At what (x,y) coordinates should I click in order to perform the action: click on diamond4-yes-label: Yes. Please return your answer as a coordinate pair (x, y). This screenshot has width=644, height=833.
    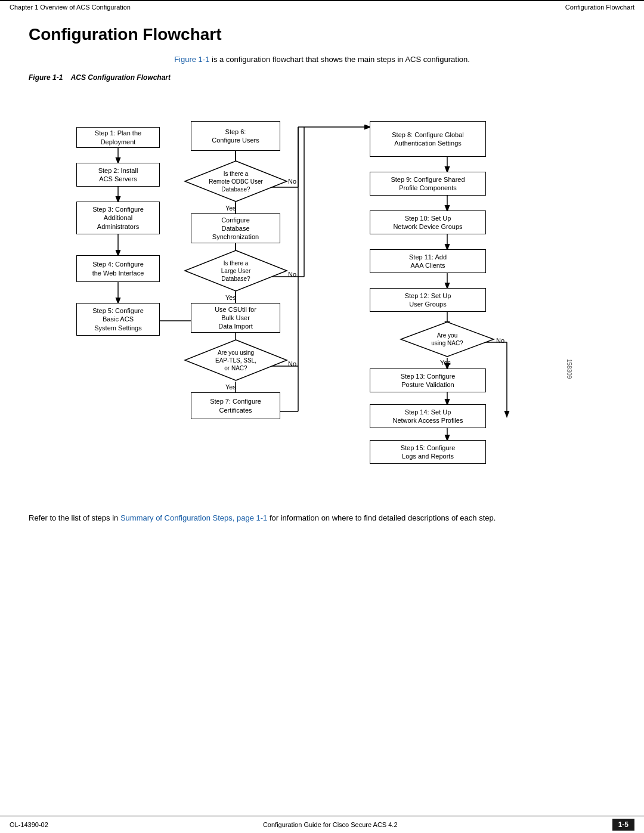
    Looking at the image, I should click on (445, 363).